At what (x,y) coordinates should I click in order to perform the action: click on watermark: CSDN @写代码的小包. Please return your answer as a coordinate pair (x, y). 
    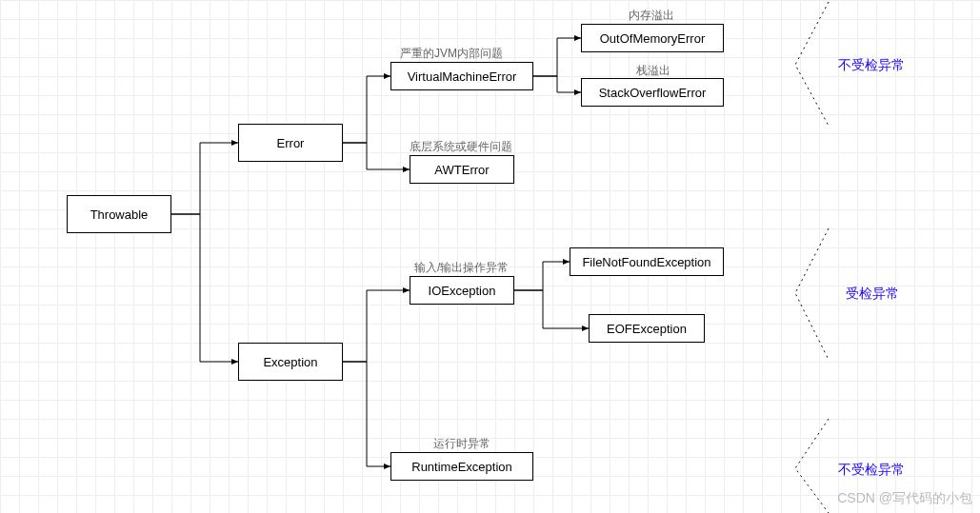
    Looking at the image, I should click on (905, 499).